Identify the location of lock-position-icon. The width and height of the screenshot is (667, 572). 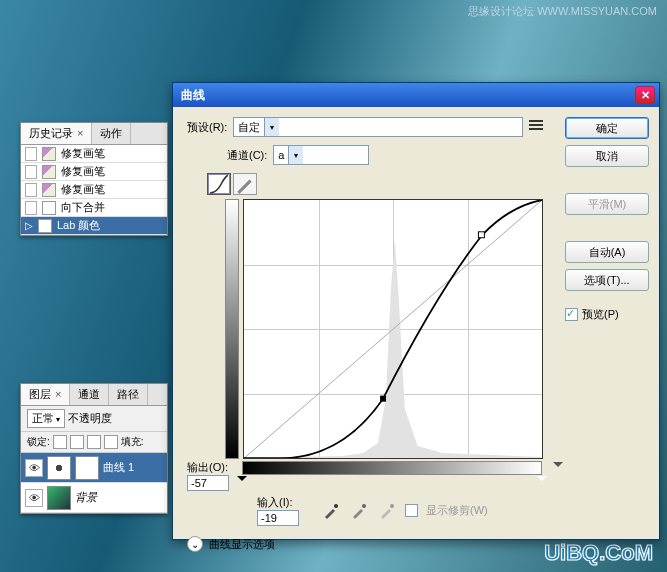
(94, 442).